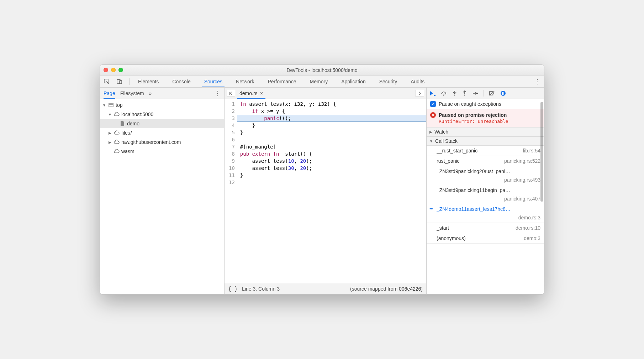 This screenshot has height=359, width=644. I want to click on inspect-icon, so click(107, 82).